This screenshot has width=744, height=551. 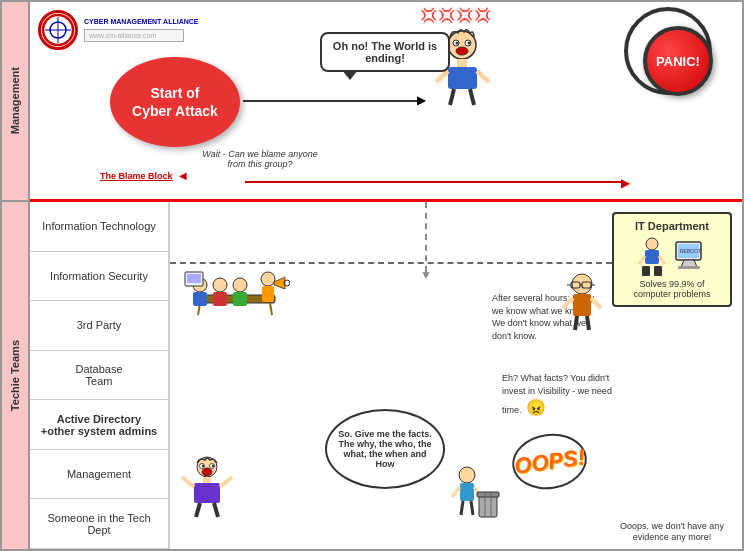 I want to click on it-dept-title: IT Department, so click(x=672, y=226).